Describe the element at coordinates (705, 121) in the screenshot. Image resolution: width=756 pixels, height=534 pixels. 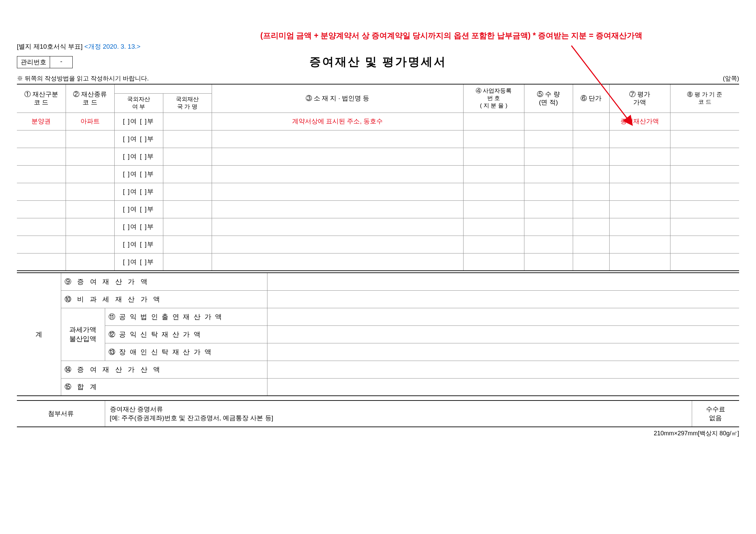
I see `cell-c8` at that location.